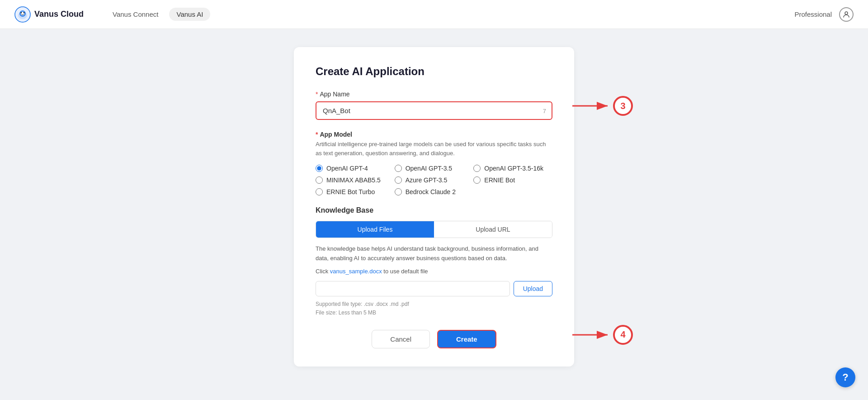 The height and width of the screenshot is (400, 868). Describe the element at coordinates (824, 14) in the screenshot. I see `header-right: Professional` at that location.